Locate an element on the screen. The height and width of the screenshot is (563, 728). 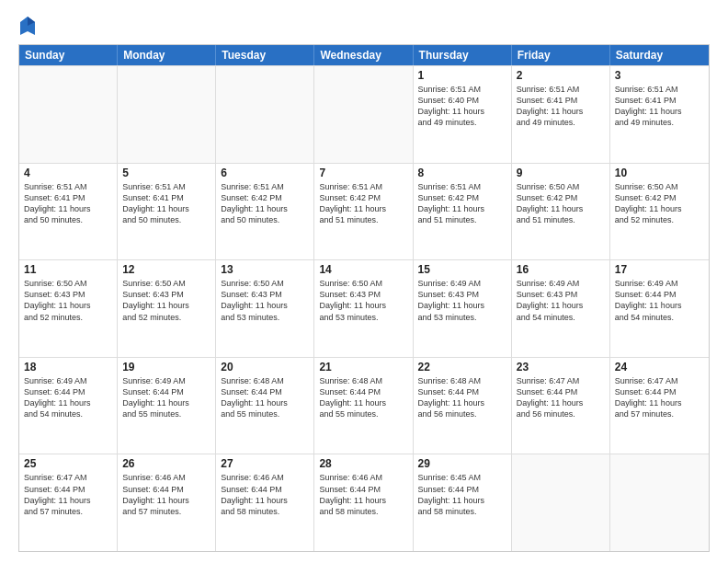
calendar-day-cell: 27Sunrise: 6:46 AM Sunset: 6:44 PM Dayli… is located at coordinates (265, 502).